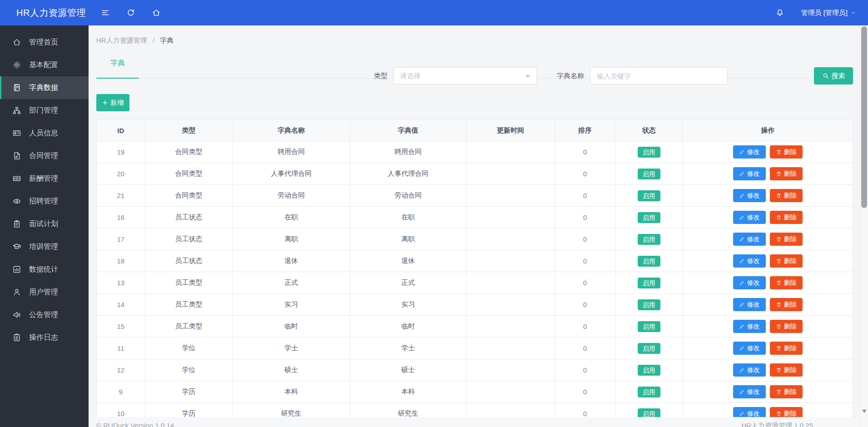 This screenshot has width=868, height=427. Describe the element at coordinates (44, 134) in the screenshot. I see `sidebar-item-label: 人员信息` at that location.